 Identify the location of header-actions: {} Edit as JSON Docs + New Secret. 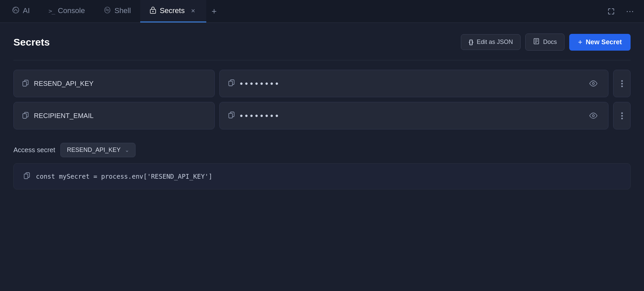
(546, 42).